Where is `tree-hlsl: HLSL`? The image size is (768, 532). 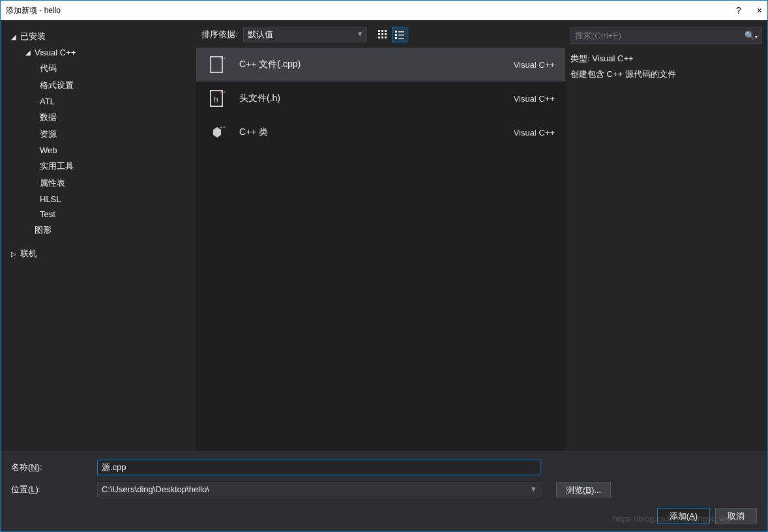
tree-hlsl: HLSL is located at coordinates (97, 200).